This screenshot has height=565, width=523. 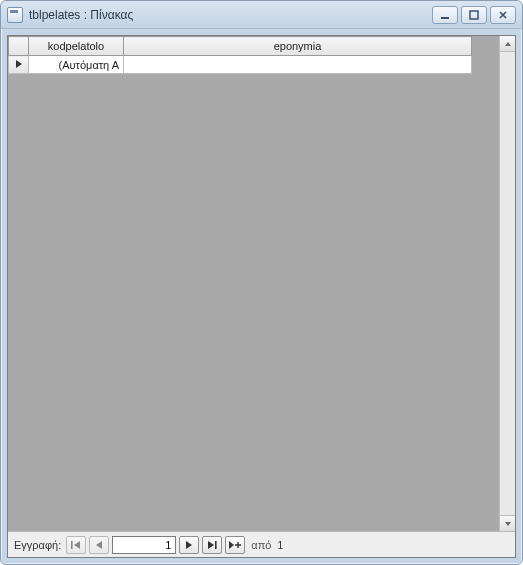 I want to click on window-title: tblpelates : Πίνακας, so click(x=230, y=15).